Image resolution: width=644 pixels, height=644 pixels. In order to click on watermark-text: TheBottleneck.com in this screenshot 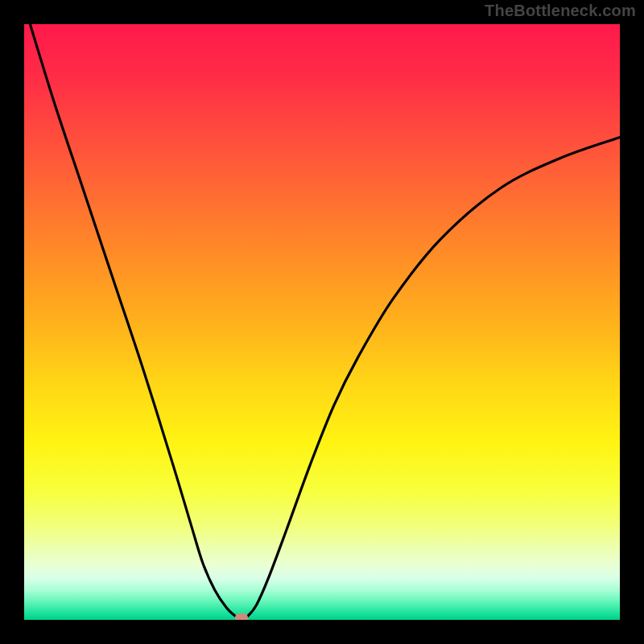, I will do `click(560, 11)`.